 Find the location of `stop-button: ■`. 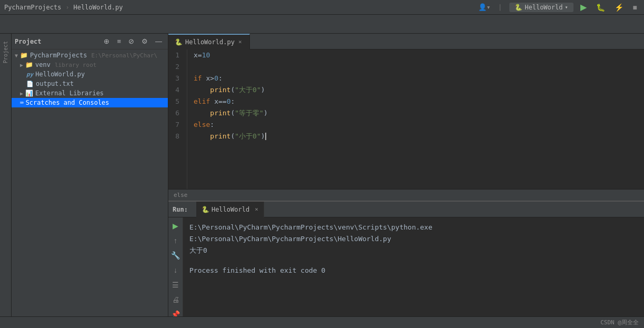

stop-button: ■ is located at coordinates (635, 7).